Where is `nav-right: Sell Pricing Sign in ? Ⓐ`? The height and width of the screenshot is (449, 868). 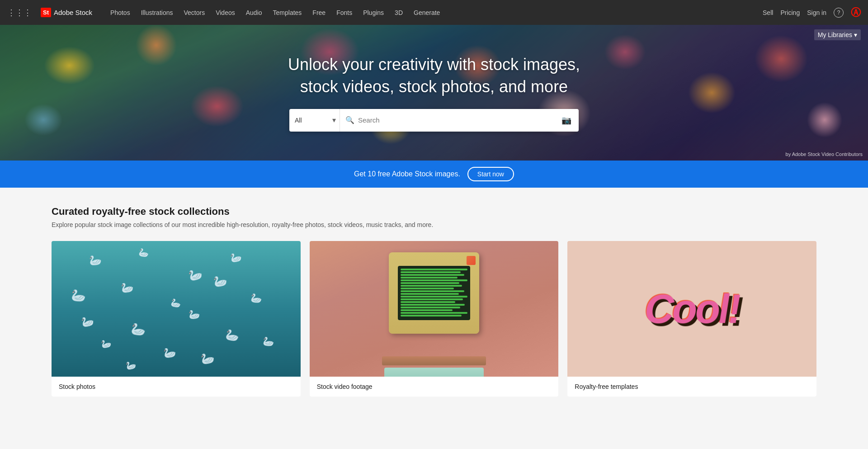 nav-right: Sell Pricing Sign in ? Ⓐ is located at coordinates (812, 13).